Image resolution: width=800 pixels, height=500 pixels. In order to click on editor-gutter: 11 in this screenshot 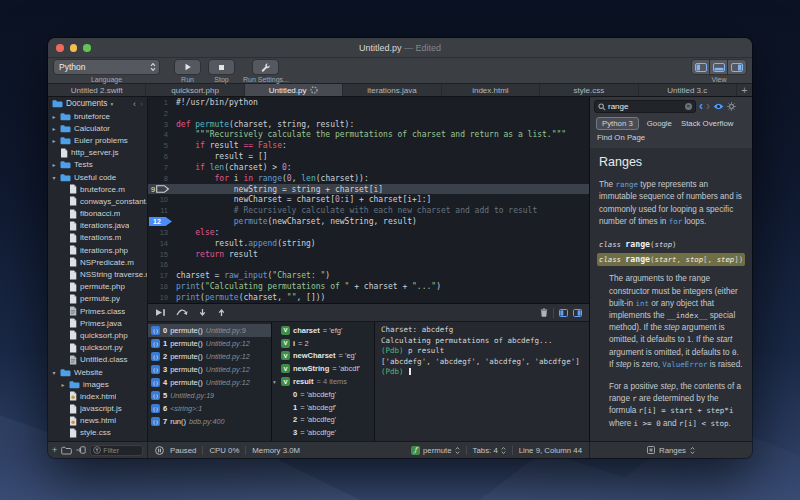, I will do `click(161, 210)`.